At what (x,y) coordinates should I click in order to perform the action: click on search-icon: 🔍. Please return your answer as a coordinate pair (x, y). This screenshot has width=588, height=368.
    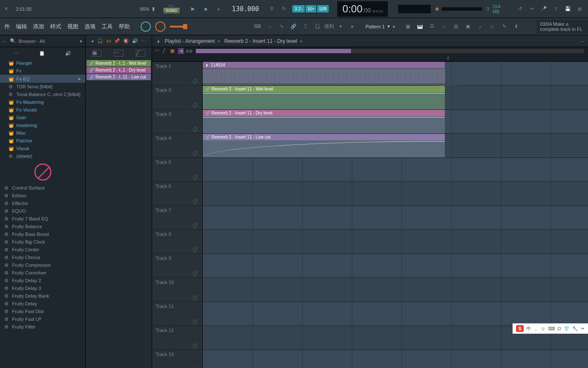
    Looking at the image, I should click on (13, 41).